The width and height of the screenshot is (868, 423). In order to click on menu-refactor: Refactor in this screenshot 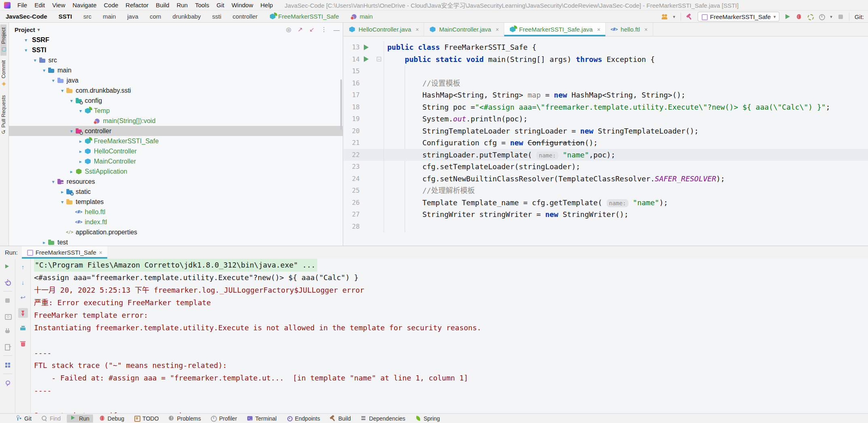, I will do `click(137, 5)`.